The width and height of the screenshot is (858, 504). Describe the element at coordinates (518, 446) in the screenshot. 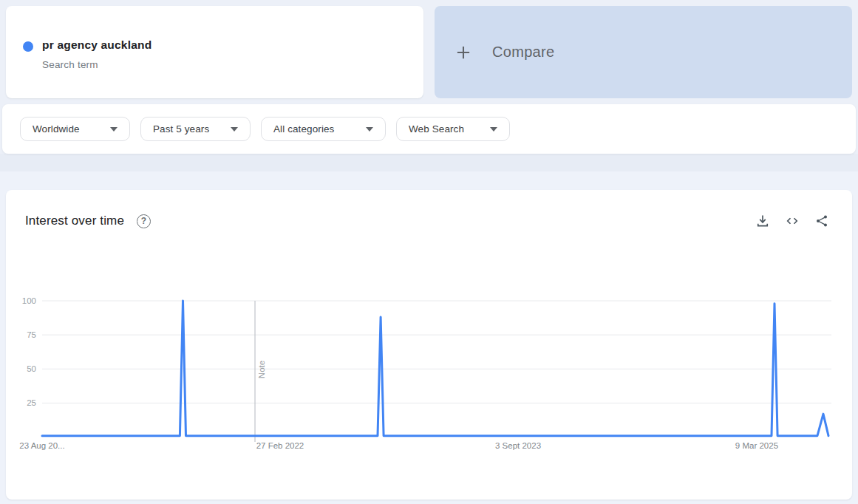

I see `x-axis-label: 3 Sept 2023` at that location.